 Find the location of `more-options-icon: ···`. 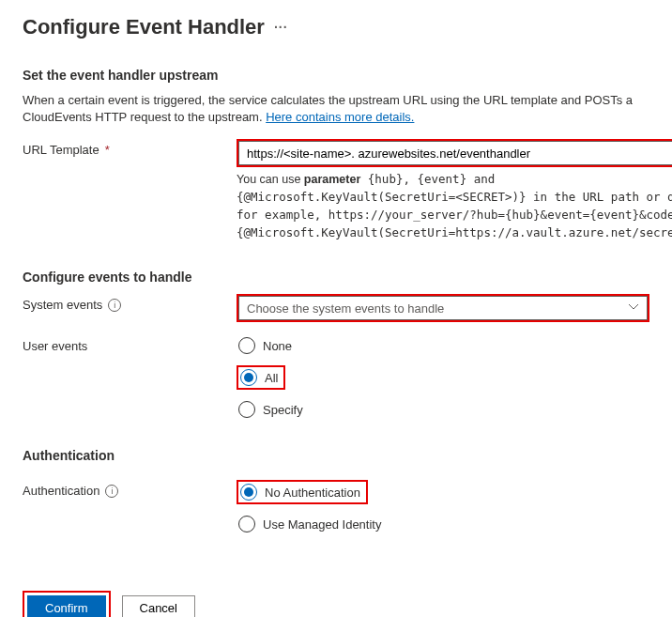

more-options-icon: ··· is located at coordinates (282, 27).